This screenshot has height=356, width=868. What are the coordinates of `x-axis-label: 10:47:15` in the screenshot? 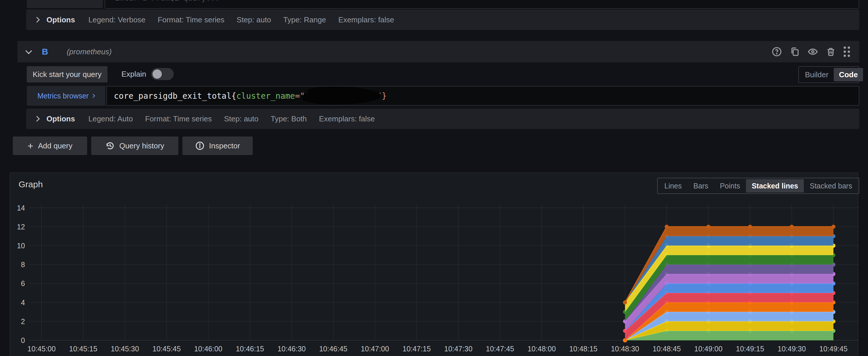 It's located at (417, 349).